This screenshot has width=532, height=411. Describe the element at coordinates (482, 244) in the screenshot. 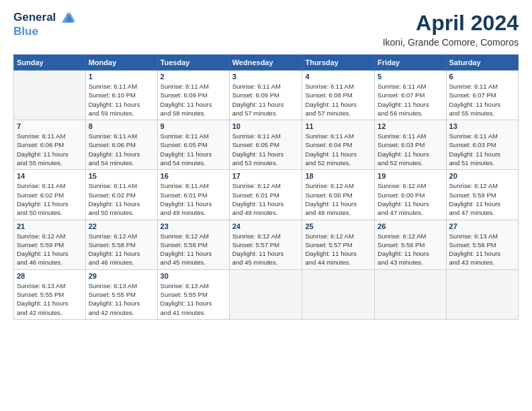

I see `calendar-cell: 27Sunrise: 6:13 AM Sunset: 5:56 PM Dayli…` at that location.